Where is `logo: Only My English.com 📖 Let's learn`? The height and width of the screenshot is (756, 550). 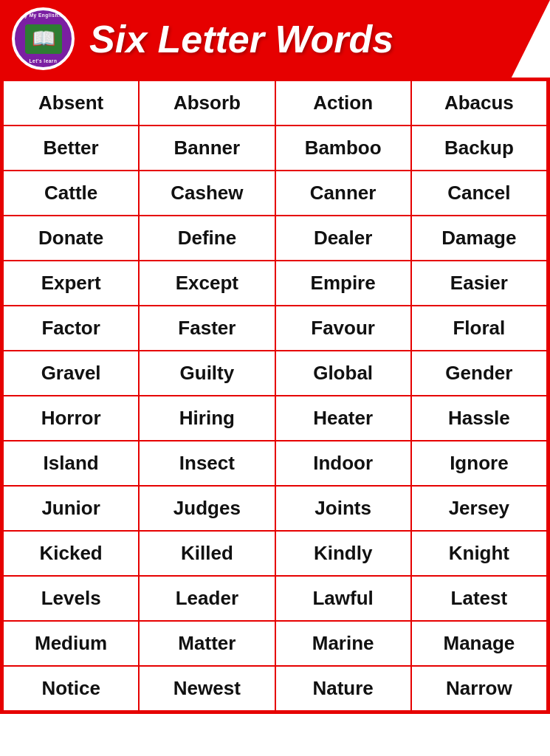
logo: Only My English.com 📖 Let's learn is located at coordinates (43, 38).